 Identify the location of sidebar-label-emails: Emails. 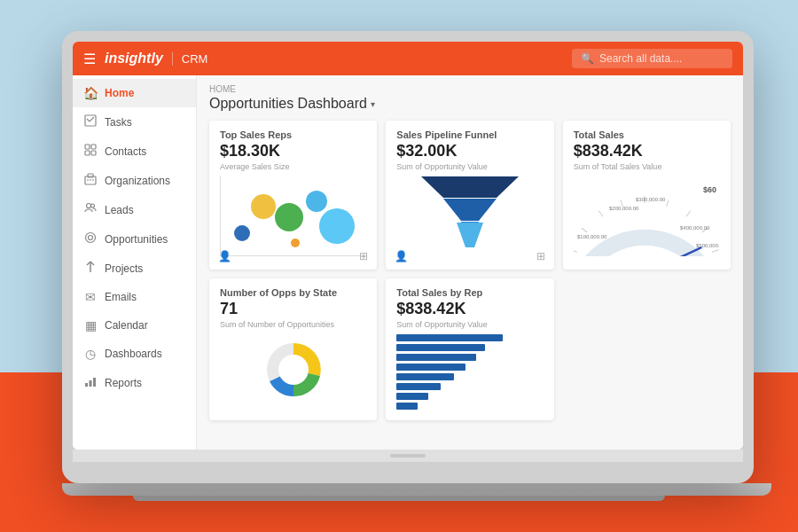
(121, 297).